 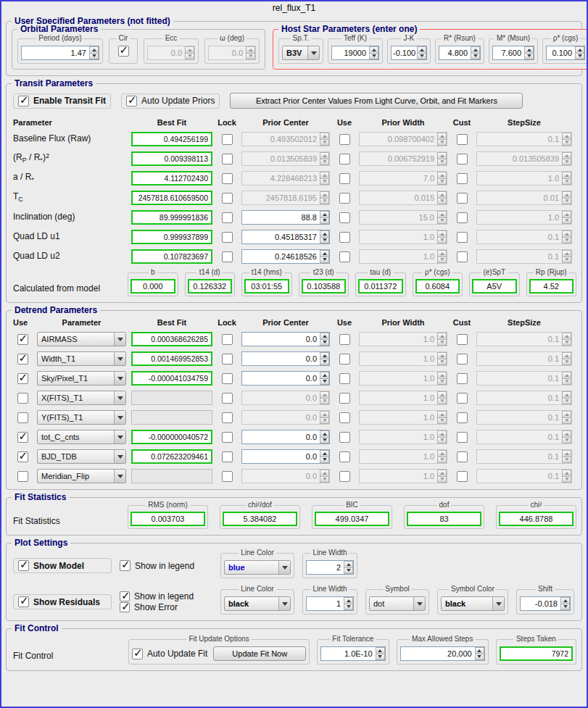 What do you see at coordinates (132, 101) in the screenshot?
I see `auto-update-priors-checkbox` at bounding box center [132, 101].